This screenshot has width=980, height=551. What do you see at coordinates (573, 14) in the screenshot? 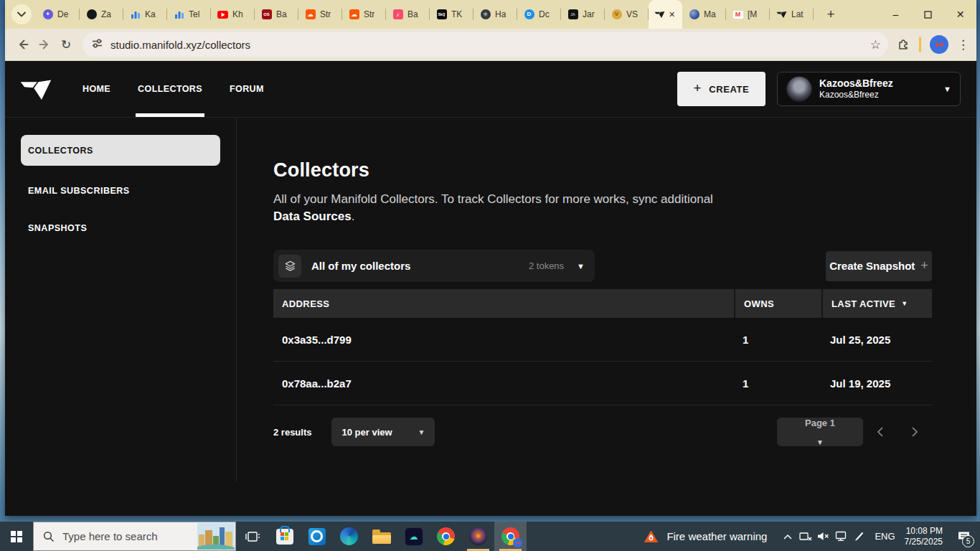
I see `album-icon: JA` at bounding box center [573, 14].